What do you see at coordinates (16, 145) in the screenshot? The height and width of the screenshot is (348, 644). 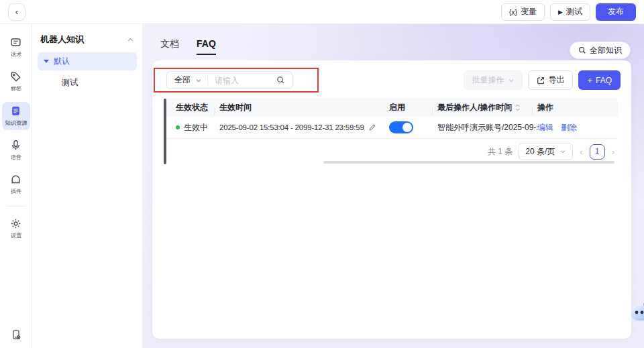 I see `microphone-icon` at bounding box center [16, 145].